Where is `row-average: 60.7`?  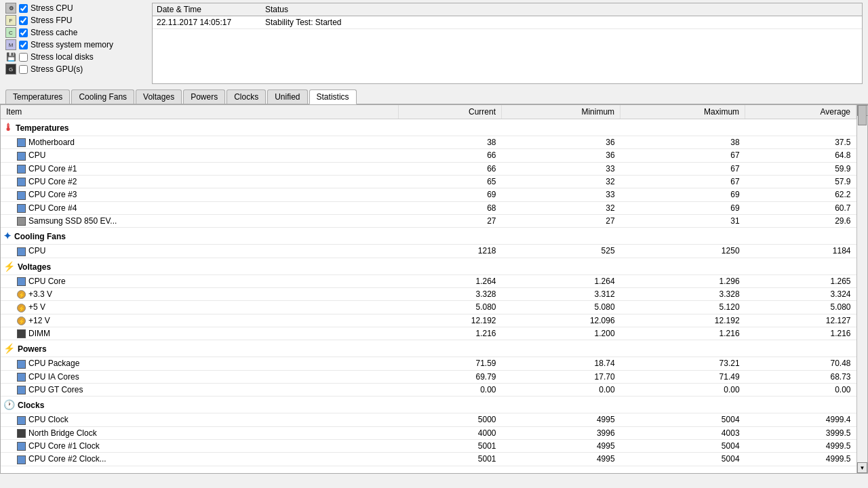
row-average: 60.7 is located at coordinates (801, 207).